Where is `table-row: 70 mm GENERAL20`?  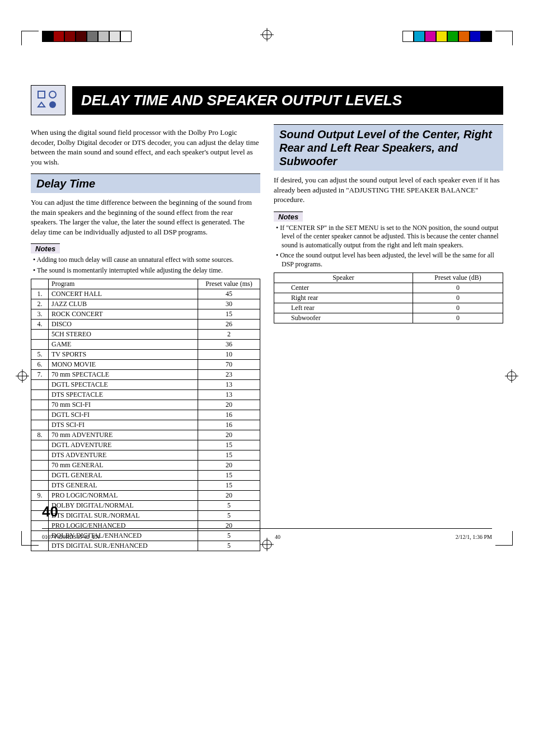
table-row: 70 mm GENERAL20 is located at coordinates (146, 465).